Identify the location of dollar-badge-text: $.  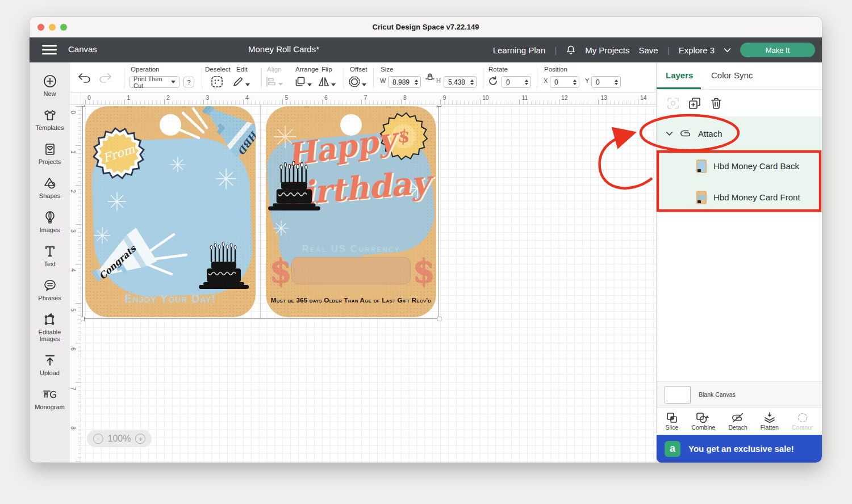
(403, 136).